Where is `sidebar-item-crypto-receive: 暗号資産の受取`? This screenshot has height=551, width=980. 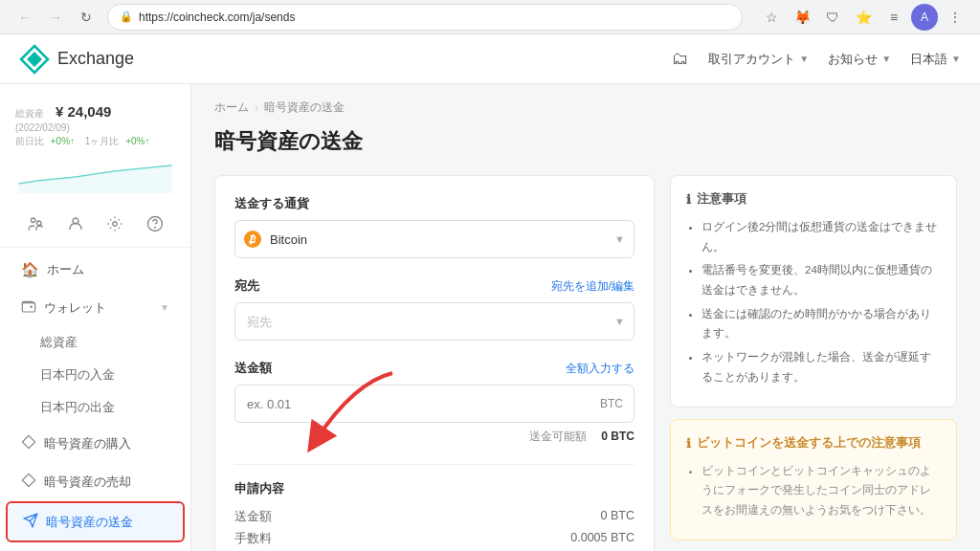
sidebar-item-crypto-receive: 暗号資産の受取 is located at coordinates (96, 547).